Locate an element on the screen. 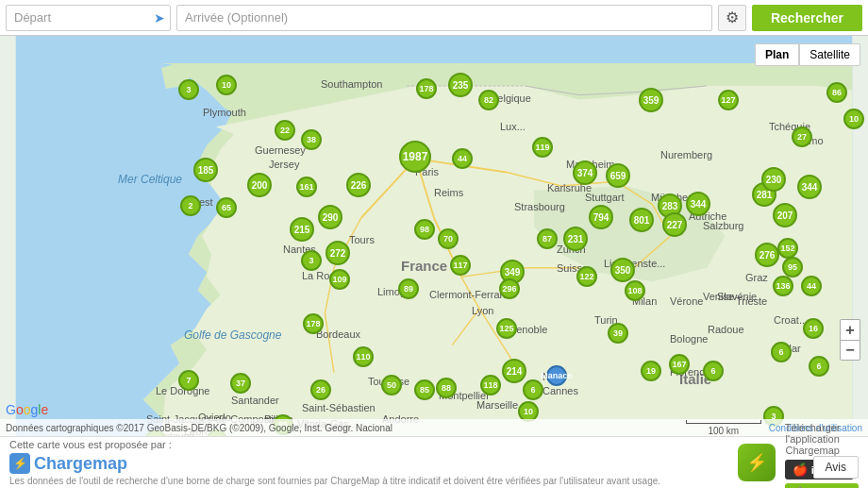  zoom-in-button: + is located at coordinates (850, 329).